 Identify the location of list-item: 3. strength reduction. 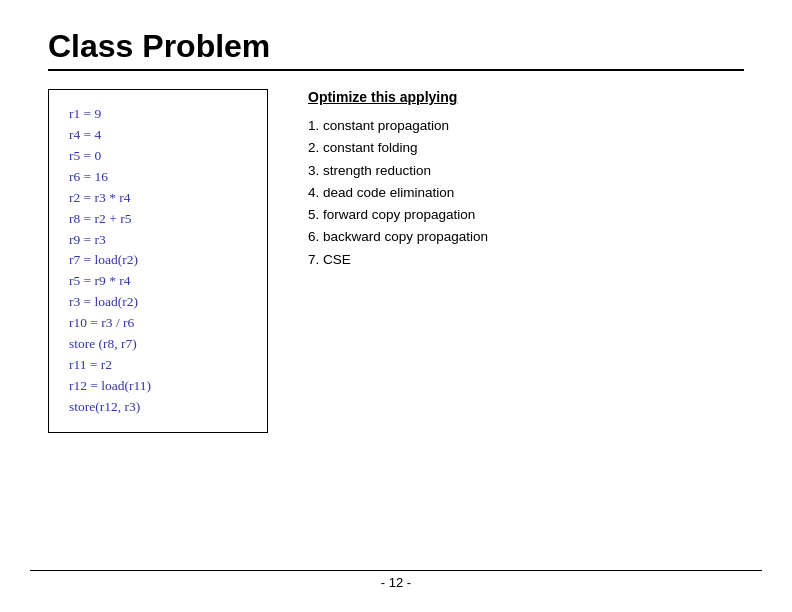
(398, 171).